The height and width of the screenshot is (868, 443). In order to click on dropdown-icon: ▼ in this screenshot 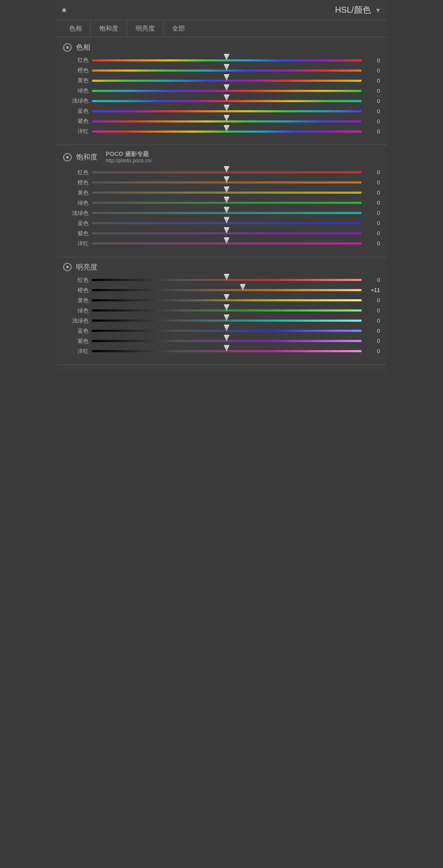, I will do `click(378, 10)`.